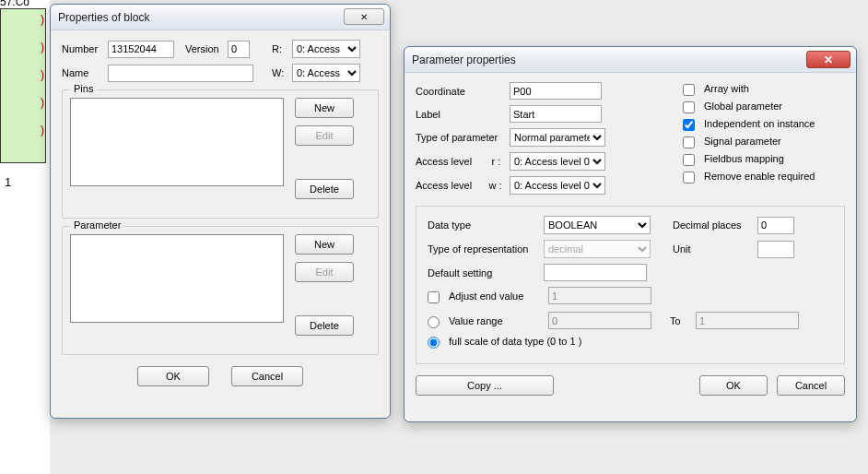  Describe the element at coordinates (177, 142) in the screenshot. I see `pins-list` at that location.